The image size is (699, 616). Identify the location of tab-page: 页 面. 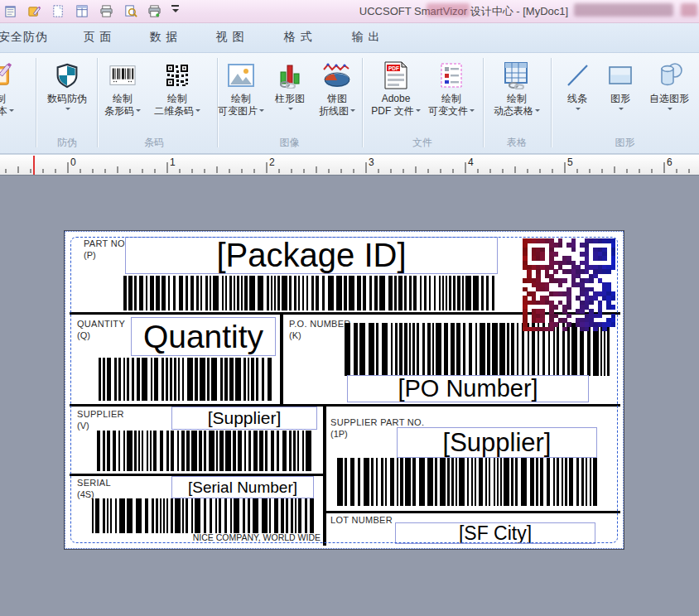
(98, 40).